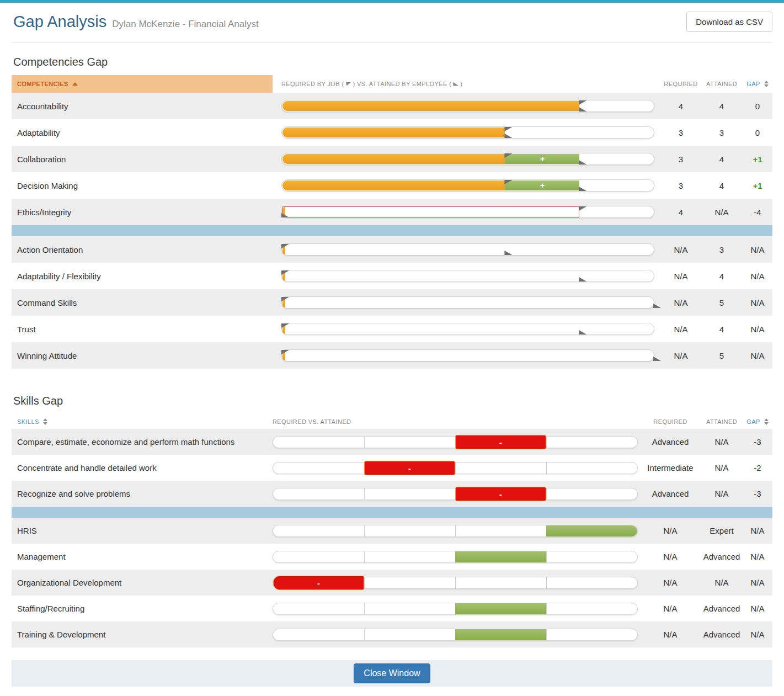 Image resolution: width=784 pixels, height=696 pixels. I want to click on sort-ascending-icon, so click(75, 84).